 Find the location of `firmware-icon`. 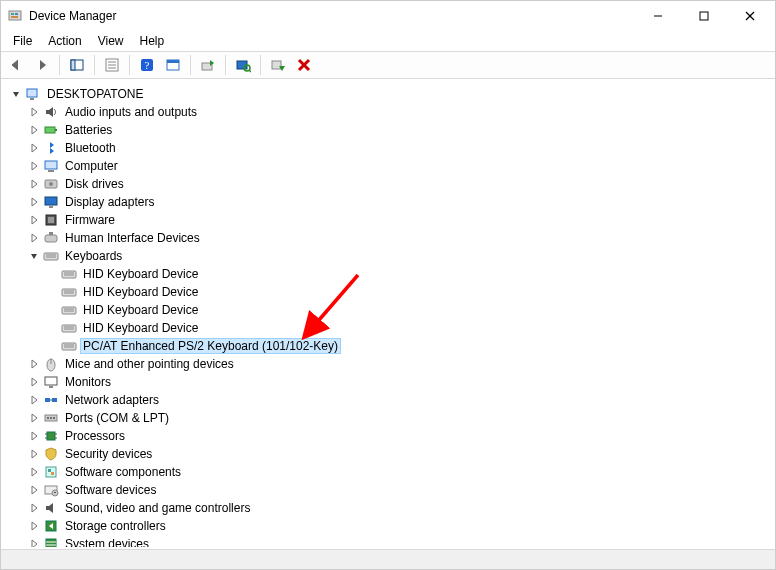

firmware-icon is located at coordinates (51, 220).